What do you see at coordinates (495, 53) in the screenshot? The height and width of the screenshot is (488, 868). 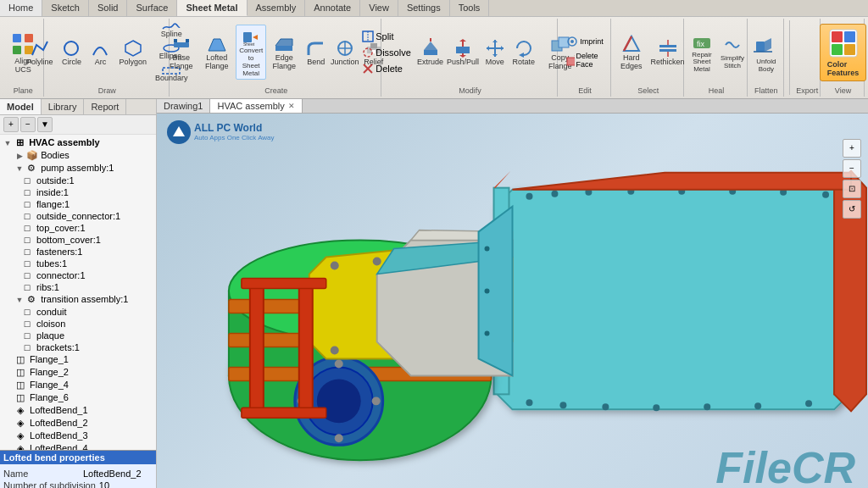 I see `move-button: Move` at bounding box center [495, 53].